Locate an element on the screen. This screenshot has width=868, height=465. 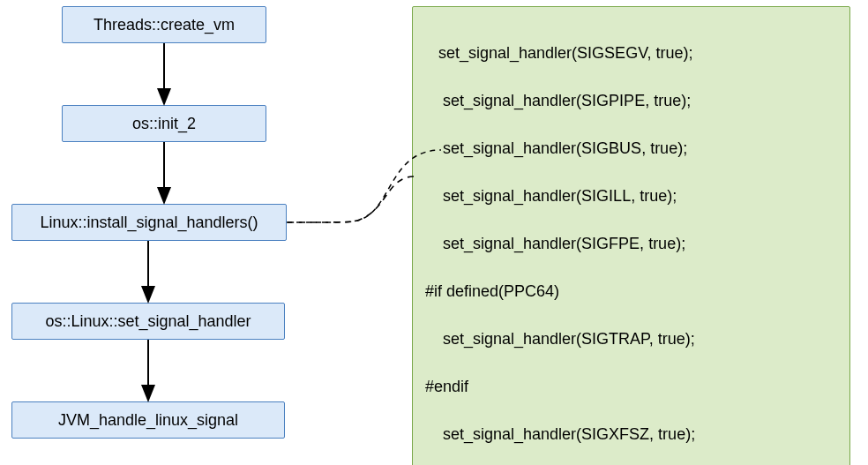
code-line: set_signal_handler(SIGXFSZ, true); is located at coordinates (632, 434).